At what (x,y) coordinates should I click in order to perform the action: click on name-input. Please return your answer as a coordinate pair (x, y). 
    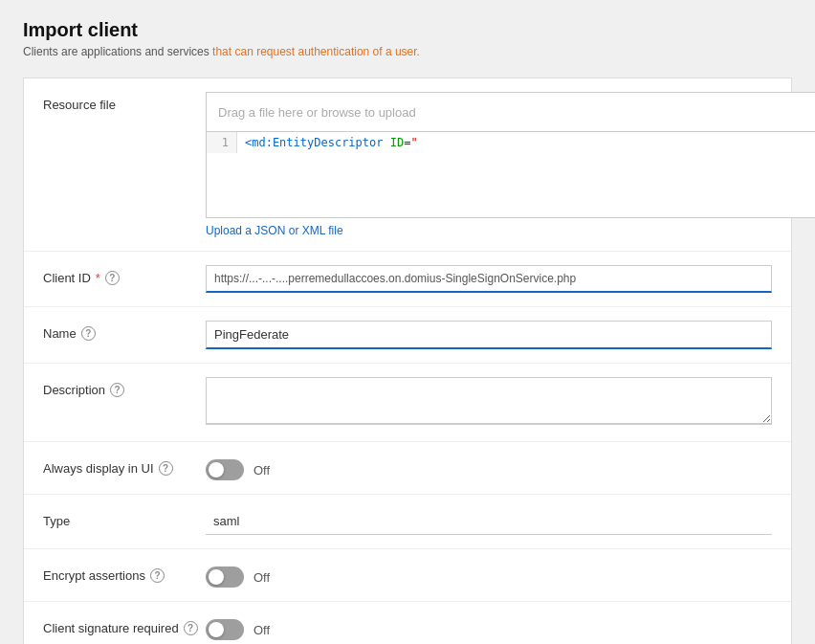
    Looking at the image, I should click on (489, 335).